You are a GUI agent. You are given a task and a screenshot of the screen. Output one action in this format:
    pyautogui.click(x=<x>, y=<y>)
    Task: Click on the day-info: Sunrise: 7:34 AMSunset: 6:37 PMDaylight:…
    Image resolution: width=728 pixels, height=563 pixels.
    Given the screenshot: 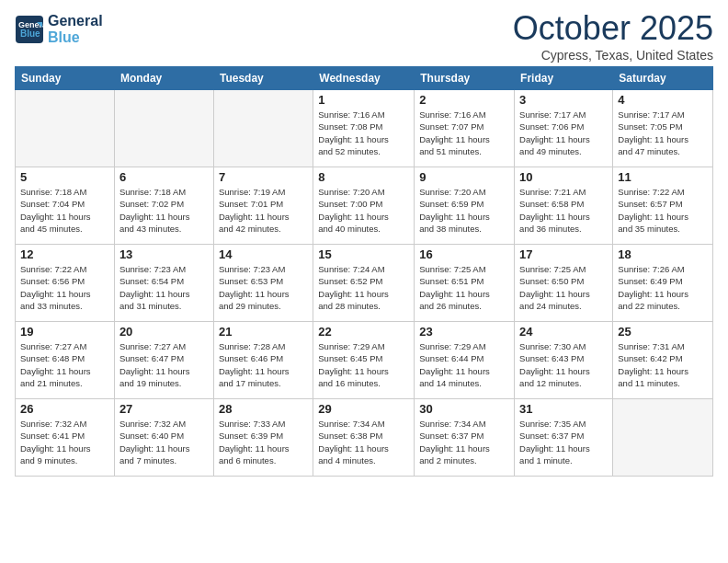 What is the action you would take?
    pyautogui.click(x=464, y=442)
    